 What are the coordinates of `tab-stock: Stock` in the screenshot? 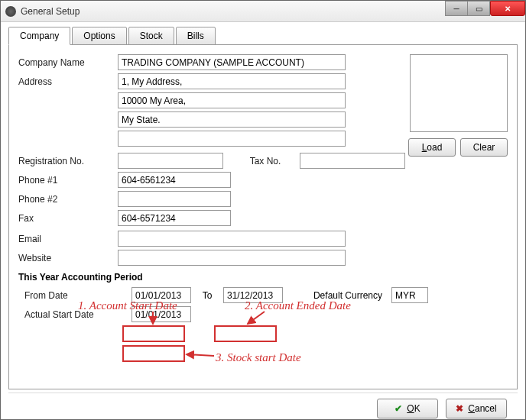 It's located at (151, 36).